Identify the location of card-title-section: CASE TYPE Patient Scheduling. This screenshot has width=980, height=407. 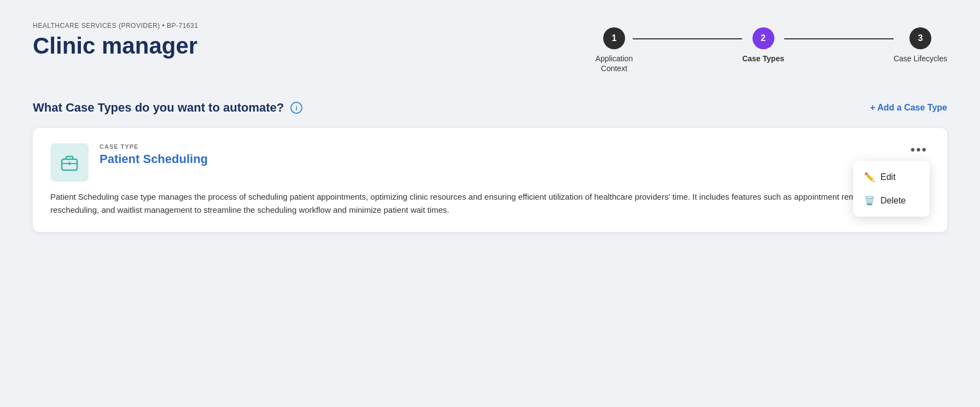
(154, 155).